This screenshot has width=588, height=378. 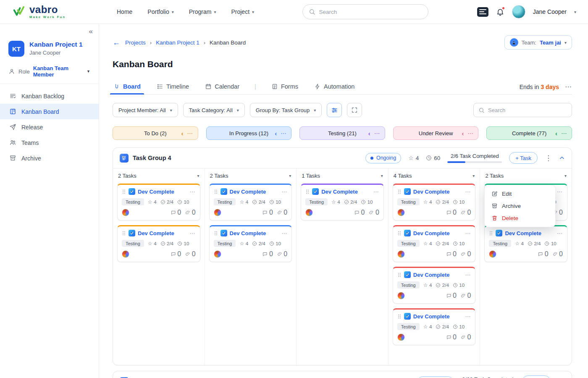 What do you see at coordinates (529, 133) in the screenshot?
I see `status-column-chip: Complete (77) ‹ ⋯` at bounding box center [529, 133].